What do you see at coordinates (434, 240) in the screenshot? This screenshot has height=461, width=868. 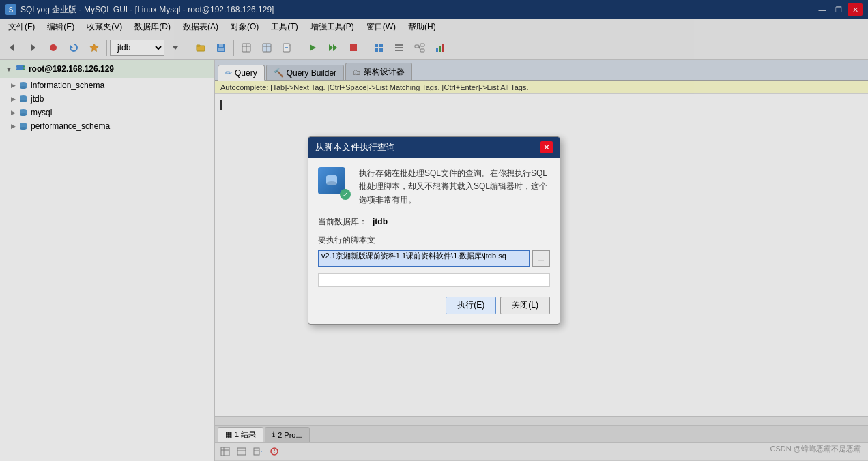 I see `script-section-label: 要执行的脚本文` at bounding box center [434, 240].